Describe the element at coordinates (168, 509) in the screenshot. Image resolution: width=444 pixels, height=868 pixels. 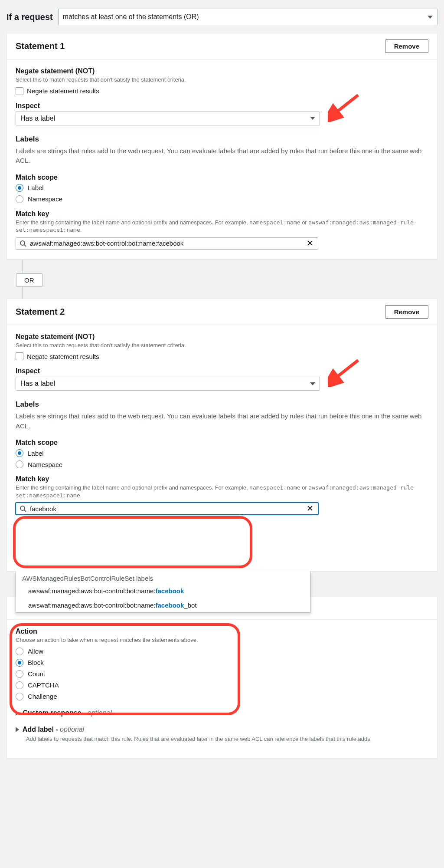
I see `match-key-value: facebook​` at that location.